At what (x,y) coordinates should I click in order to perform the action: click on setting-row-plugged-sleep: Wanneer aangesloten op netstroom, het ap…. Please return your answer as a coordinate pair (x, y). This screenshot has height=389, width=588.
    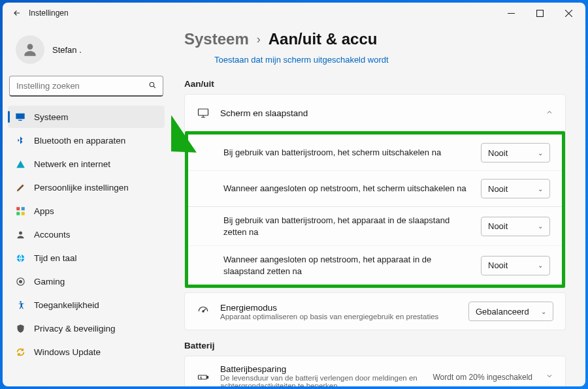
    Looking at the image, I should click on (375, 265).